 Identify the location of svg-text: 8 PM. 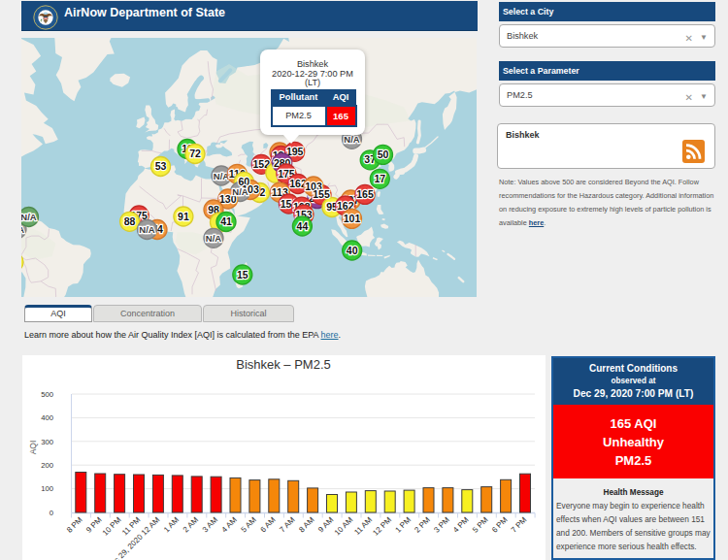
(75, 525).